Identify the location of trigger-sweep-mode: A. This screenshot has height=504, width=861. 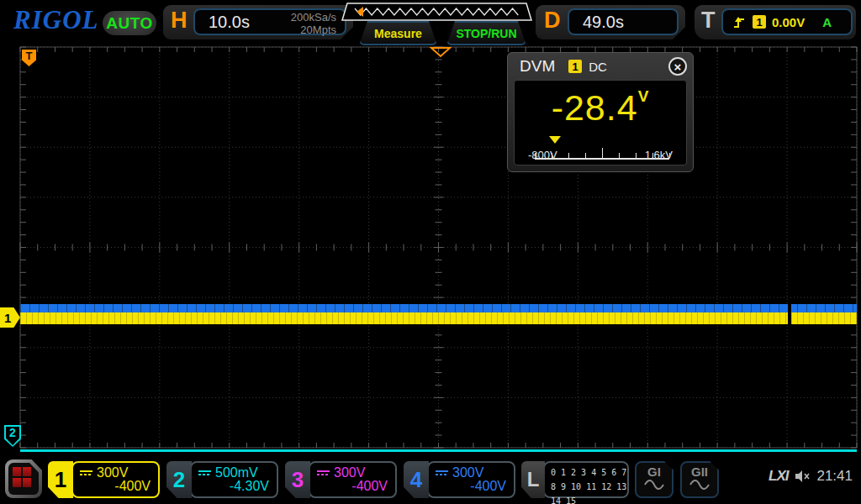
(827, 22).